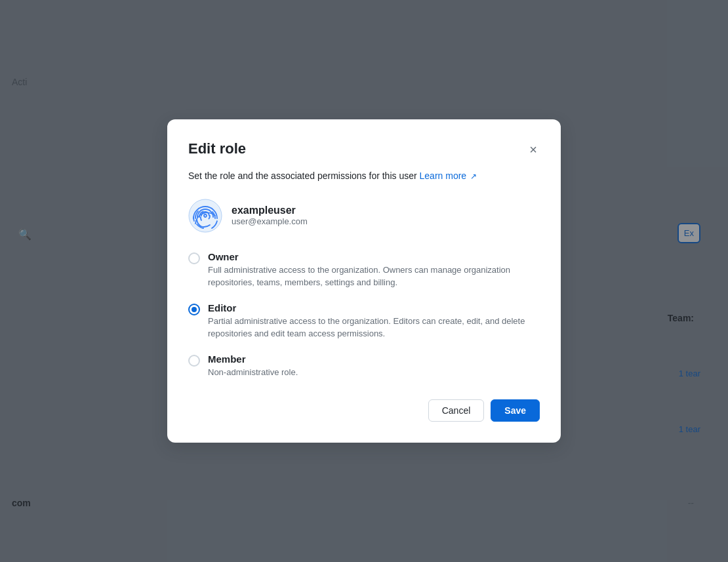  I want to click on modal-subtitle: Set the role and the associated permissi…, so click(364, 176).